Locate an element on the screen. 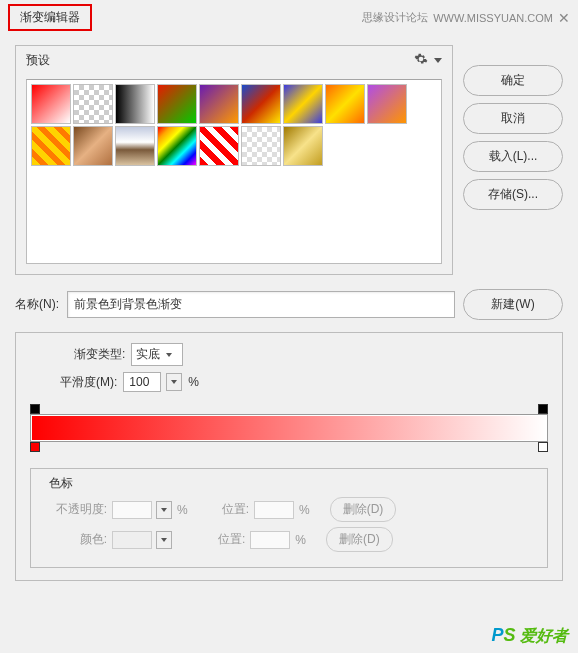 This screenshot has height=653, width=578. gradient-type-select: 实底 is located at coordinates (157, 354).